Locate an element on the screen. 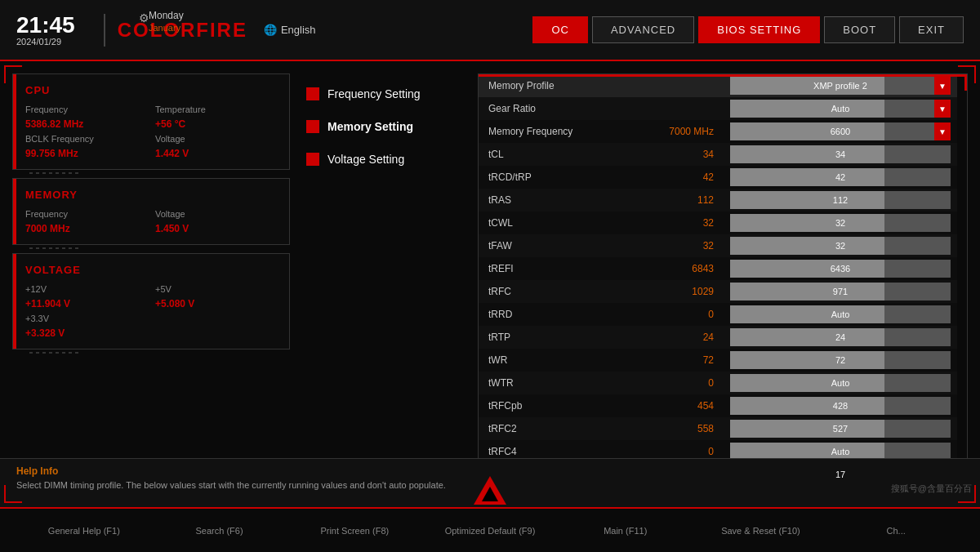 This screenshot has height=552, width=980. control-bar-text: 6436 is located at coordinates (840, 269).